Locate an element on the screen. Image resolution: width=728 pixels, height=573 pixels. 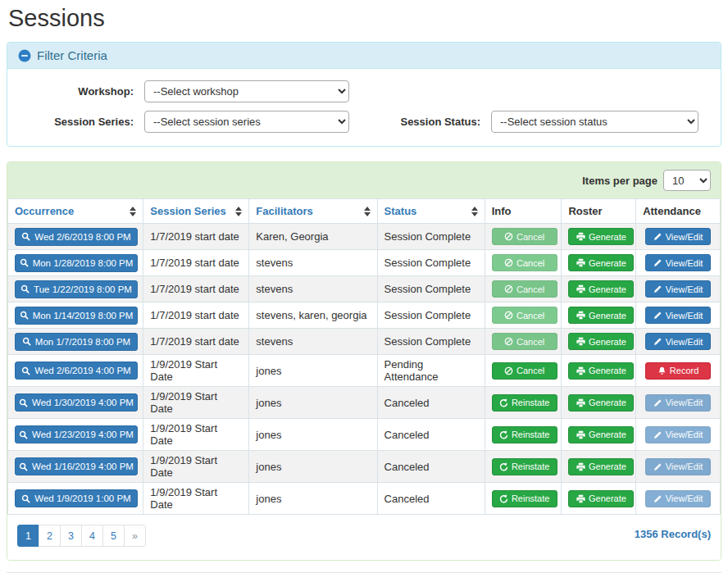
collapse-minus-icon is located at coordinates (25, 56).